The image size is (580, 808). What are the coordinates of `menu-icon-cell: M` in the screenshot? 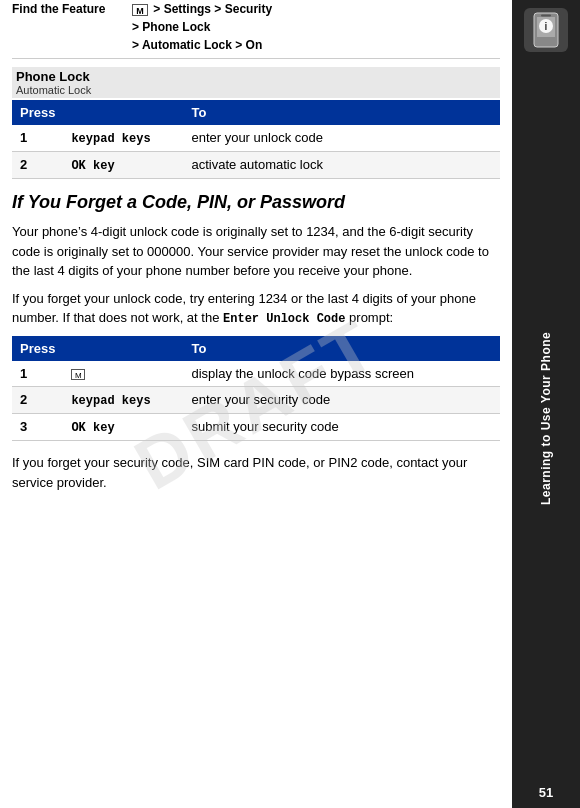 It's located at (78, 374).